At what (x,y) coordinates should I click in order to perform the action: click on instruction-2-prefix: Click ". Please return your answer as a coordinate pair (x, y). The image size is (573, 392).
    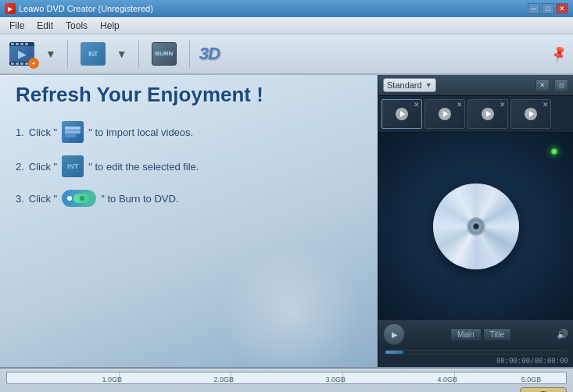
    Looking at the image, I should click on (43, 167).